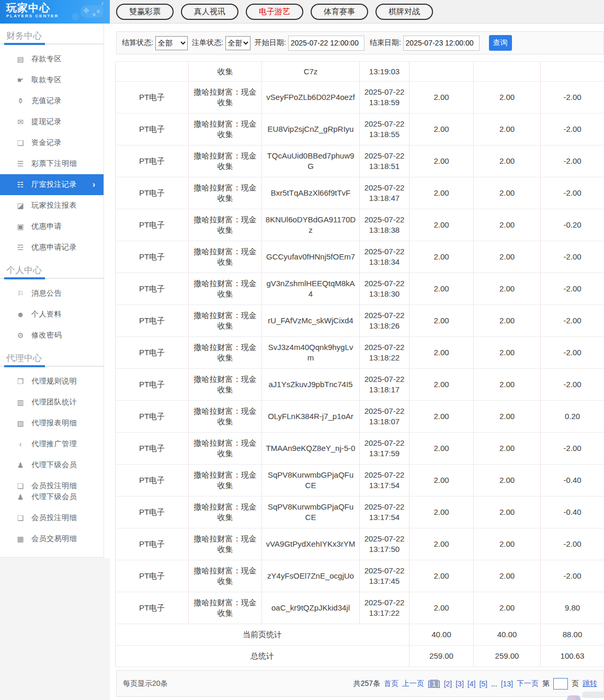  I want to click on summary-profit: 100.63, so click(572, 656).